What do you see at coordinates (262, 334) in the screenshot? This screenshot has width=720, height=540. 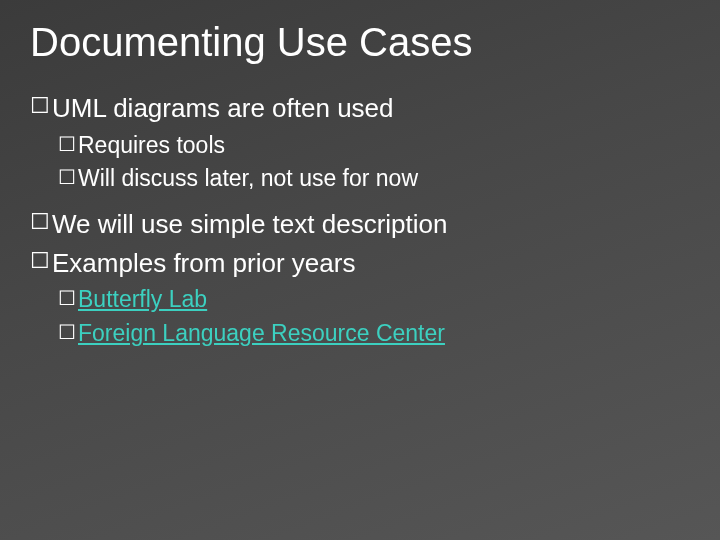 I see `link-foreign-language-resource-center: Foreign Language Resource Center` at bounding box center [262, 334].